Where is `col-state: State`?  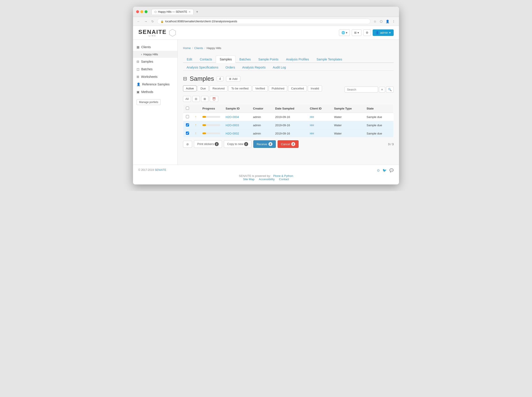
col-state: State is located at coordinates (379, 109).